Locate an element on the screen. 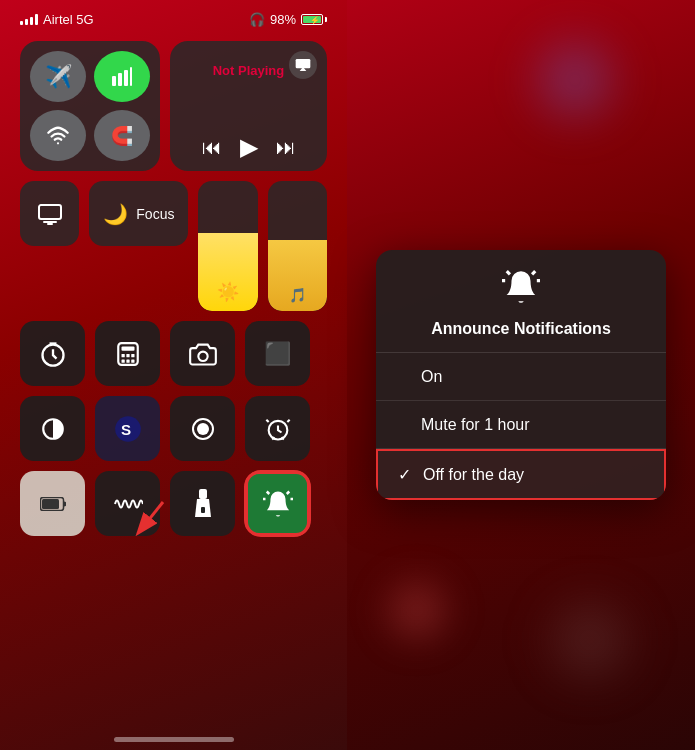 The image size is (695, 750). popup-item-on: ✓ On is located at coordinates (521, 377).